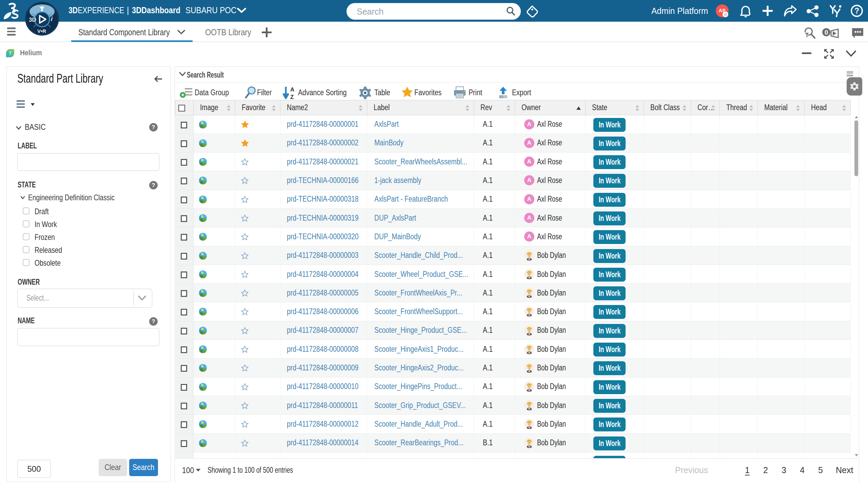 The width and height of the screenshot is (868, 488). Describe the element at coordinates (827, 33) in the screenshot. I see `svg-text: 0` at that location.